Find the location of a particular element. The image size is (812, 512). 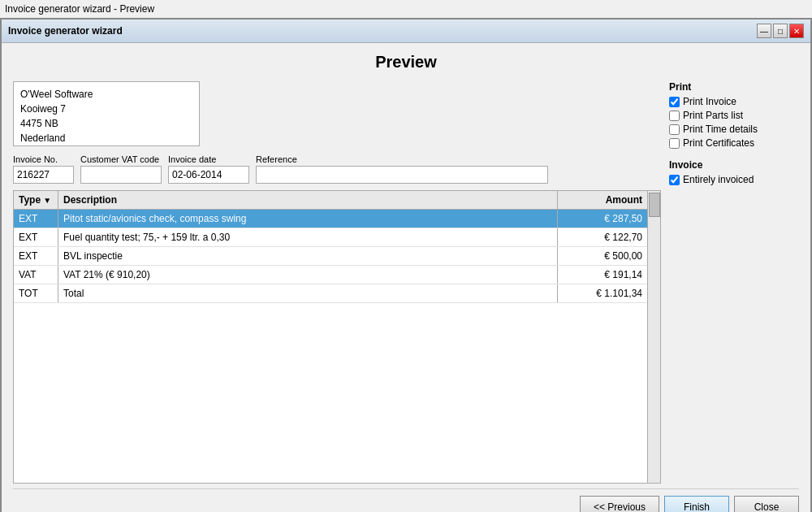

cell-type: TOT is located at coordinates (36, 293).